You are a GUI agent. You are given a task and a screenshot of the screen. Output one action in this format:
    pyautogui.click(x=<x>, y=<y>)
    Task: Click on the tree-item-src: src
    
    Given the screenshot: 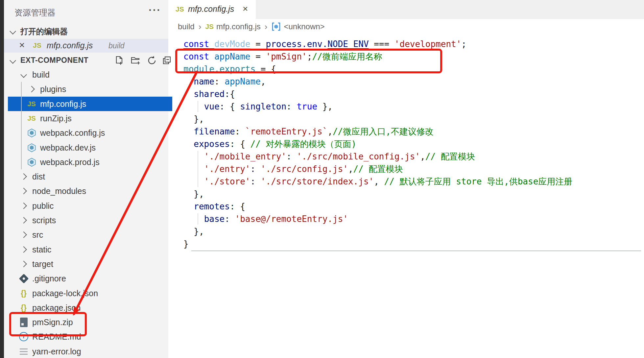 What is the action you would take?
    pyautogui.click(x=90, y=235)
    